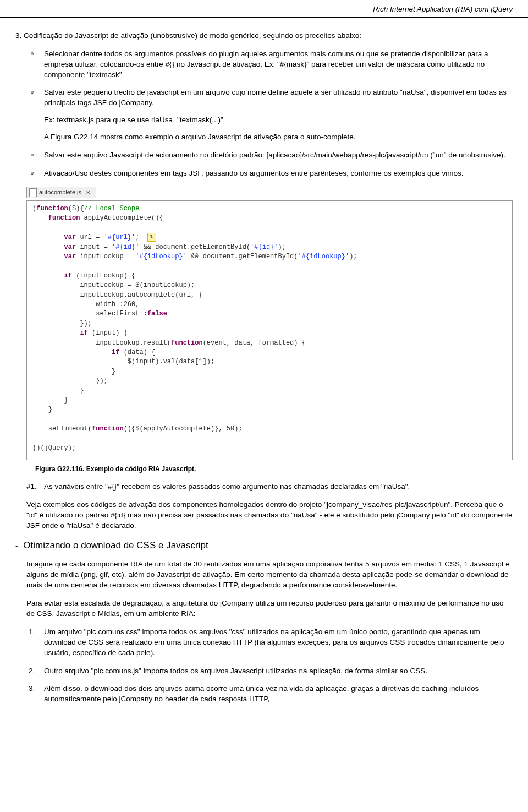 The height and width of the screenshot is (812, 528). Describe the element at coordinates (261, 694) in the screenshot. I see `num-text: Além disso, o download dos dois arquivos…` at that location.